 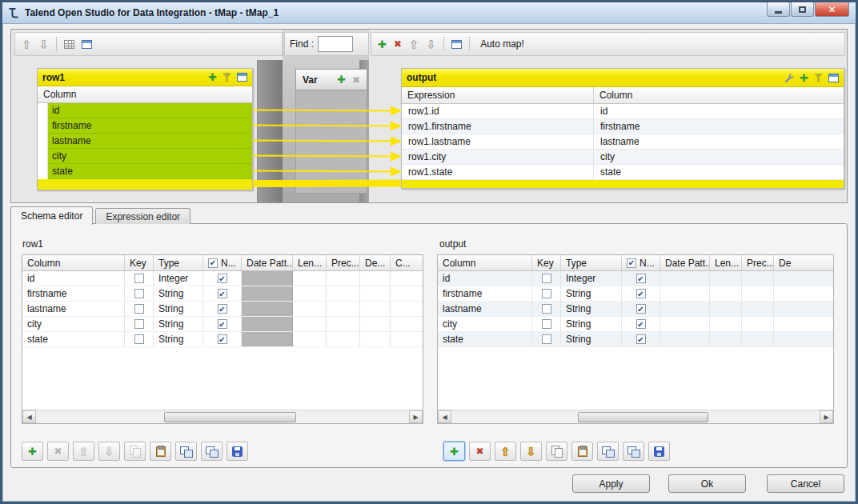 I want to click on column-name-cell: state, so click(x=74, y=339).